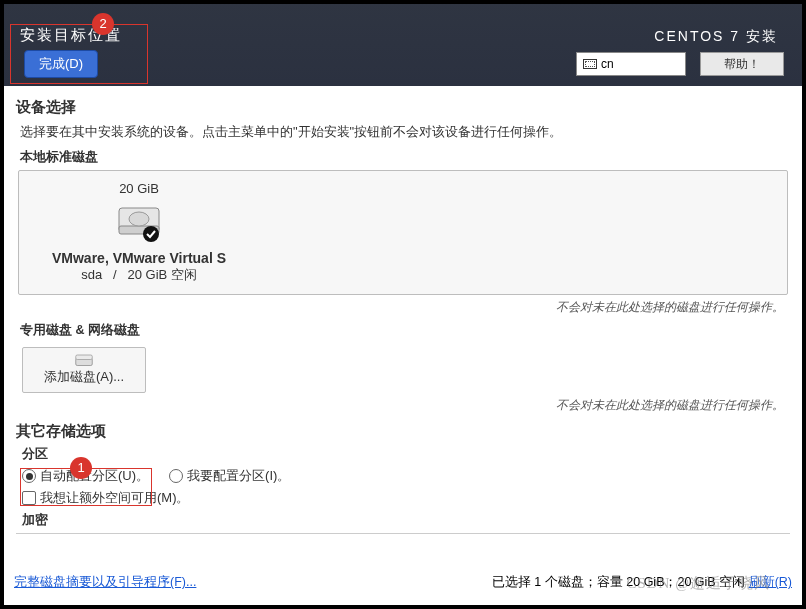  I want to click on disk-meta: sda / 20 GiB 空闲, so click(139, 275).